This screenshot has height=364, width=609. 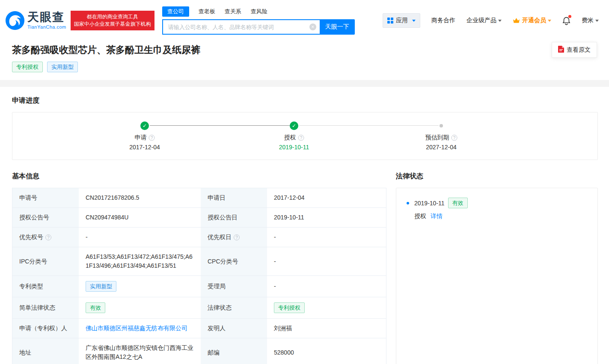 What do you see at coordinates (258, 27) in the screenshot?
I see `search-row: × 天眼一下` at bounding box center [258, 27].